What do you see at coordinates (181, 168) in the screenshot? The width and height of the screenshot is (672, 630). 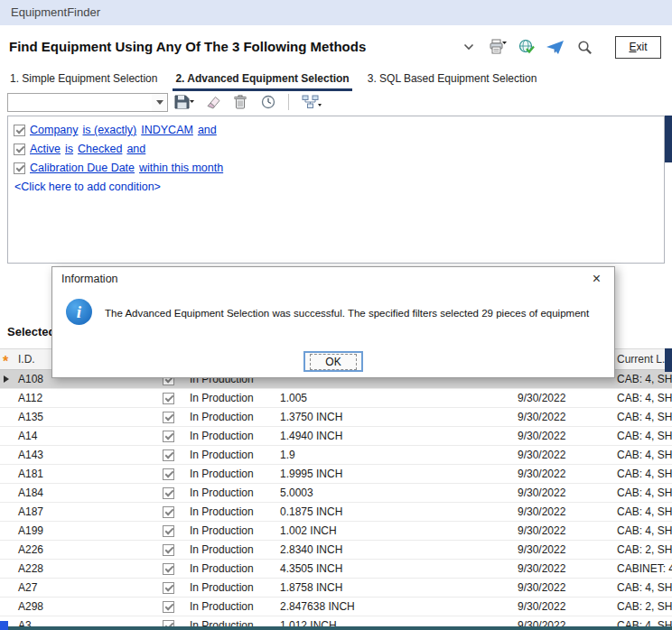 I see `condition-link: within this month` at bounding box center [181, 168].